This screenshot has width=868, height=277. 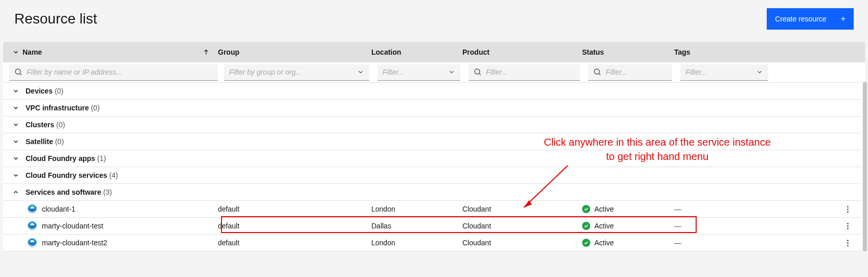 What do you see at coordinates (434, 226) in the screenshot?
I see `resource-row: marty-cloudant-test default Dallas Cloud…` at bounding box center [434, 226].